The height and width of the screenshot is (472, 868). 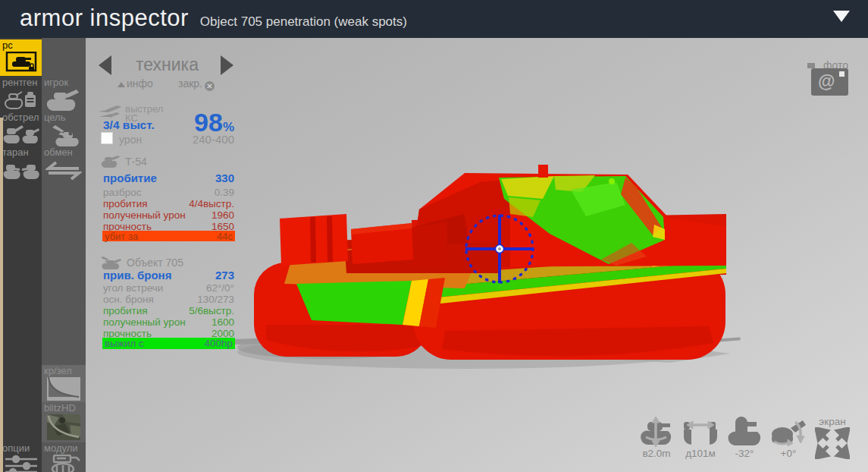 I want to click on header: armor inspector Object 705 penetration (…, so click(x=434, y=19).